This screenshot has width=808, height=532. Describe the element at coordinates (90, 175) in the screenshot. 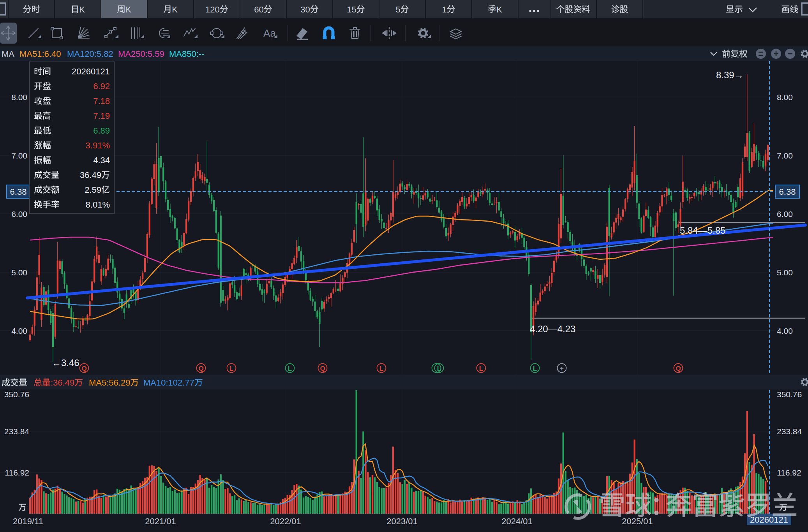

I see `svg-text: 36.49` at that location.